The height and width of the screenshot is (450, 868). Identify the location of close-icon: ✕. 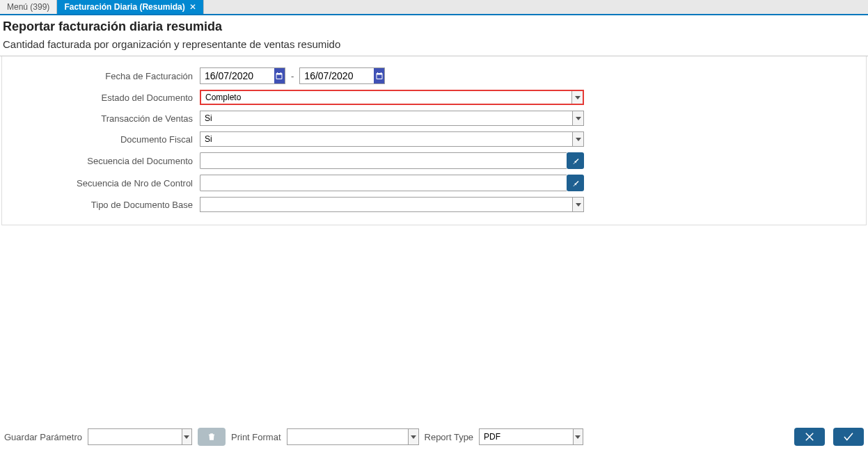
(193, 7).